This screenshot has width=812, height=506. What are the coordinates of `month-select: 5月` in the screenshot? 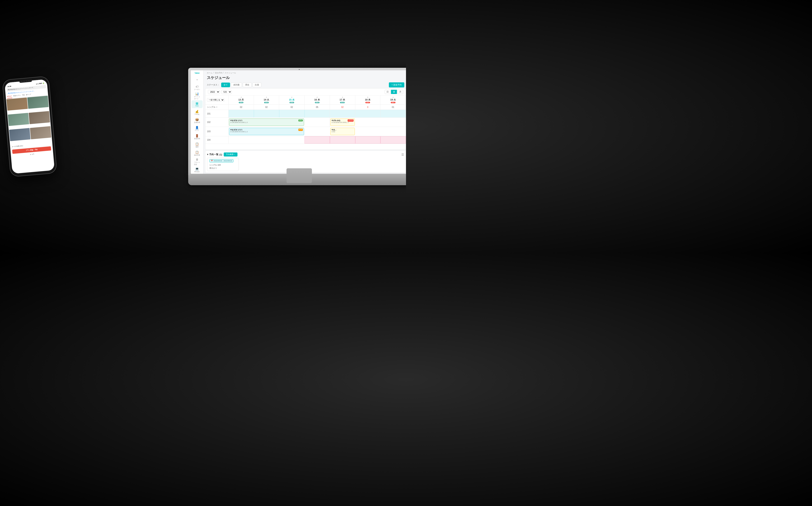 It's located at (226, 92).